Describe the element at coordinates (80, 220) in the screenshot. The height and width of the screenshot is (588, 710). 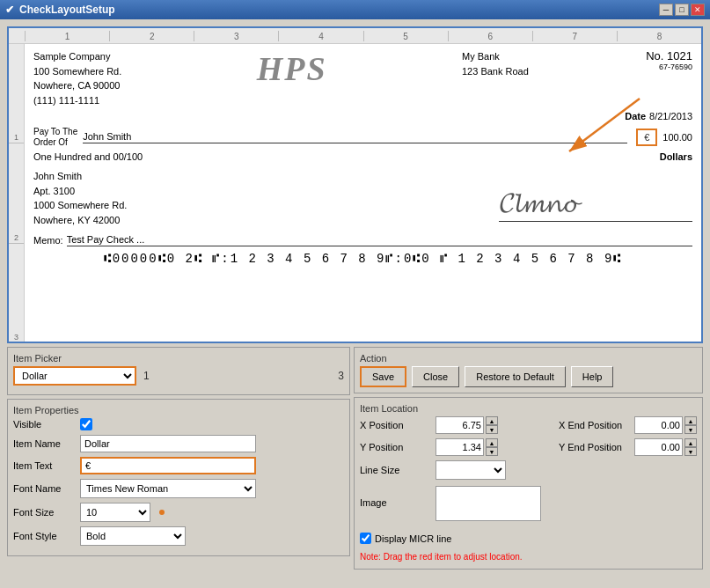
I see `payee-addr4: Nowhere, KY 42000` at that location.